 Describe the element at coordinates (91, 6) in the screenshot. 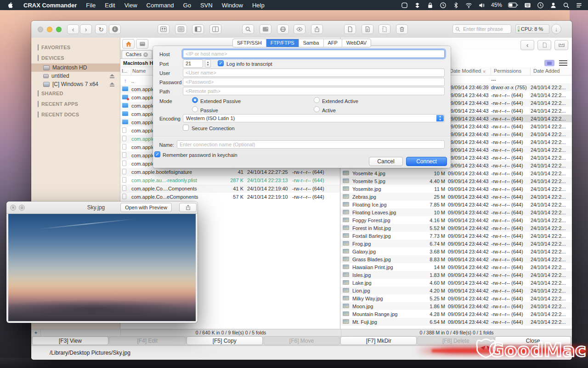

I see `menu-item: File` at that location.